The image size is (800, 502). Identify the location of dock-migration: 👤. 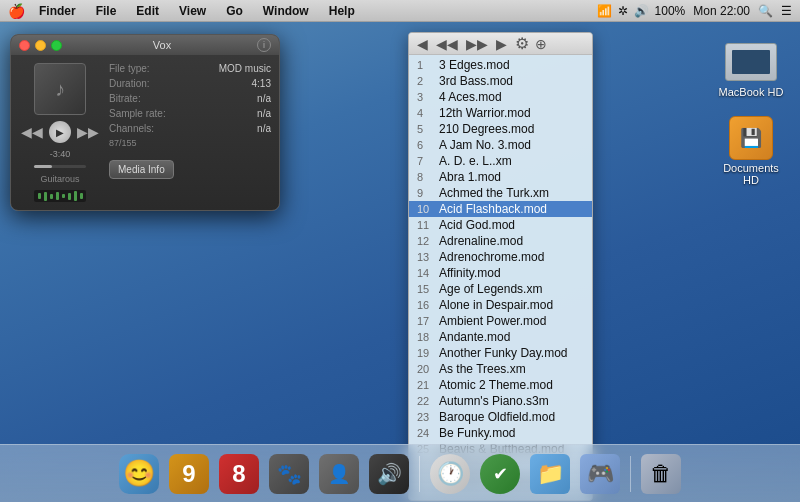
(339, 474).